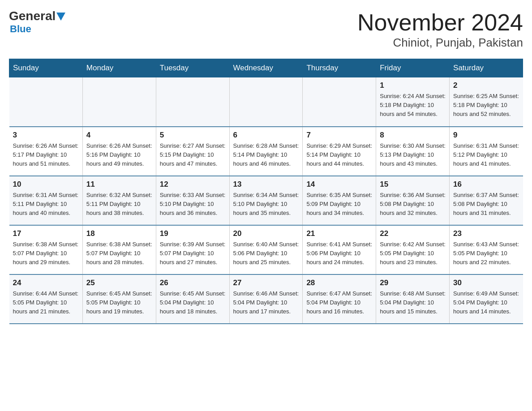 The image size is (532, 411). Describe the element at coordinates (266, 184) in the screenshot. I see `day-number: 13` at that location.